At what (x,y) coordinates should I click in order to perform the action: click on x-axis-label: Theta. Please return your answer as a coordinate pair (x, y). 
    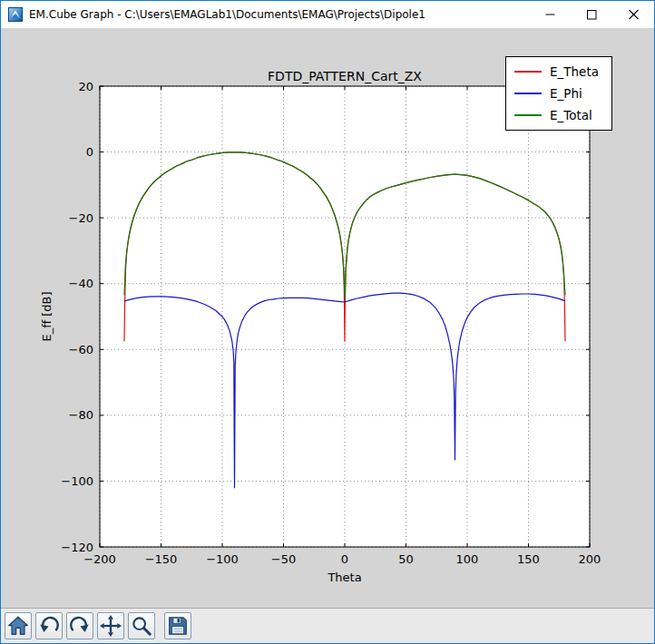
    Looking at the image, I should click on (345, 577).